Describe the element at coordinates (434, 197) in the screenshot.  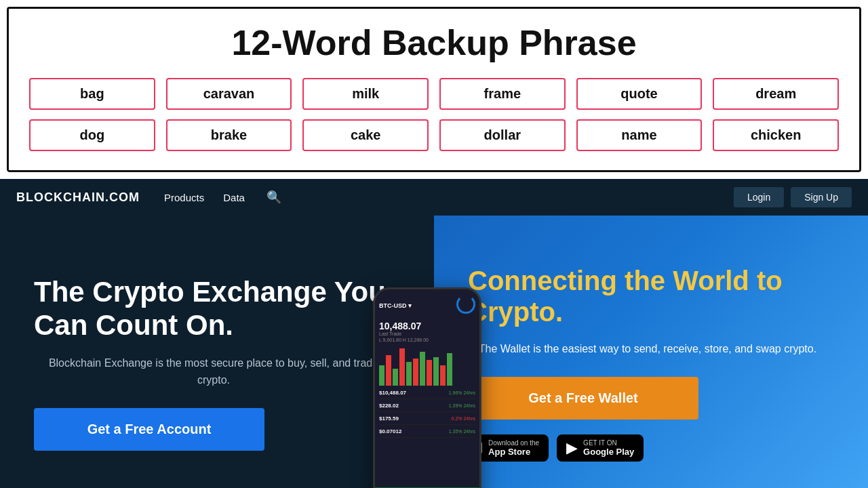
I see `navbar: BLOCKCHAIN.COM Products Data 🔍 Login Sig…` at that location.